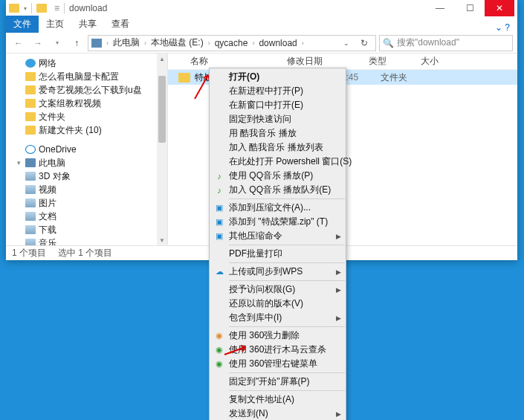 This screenshot has width=524, height=420. What do you see at coordinates (77, 43) in the screenshot?
I see `up-button: ↑` at bounding box center [77, 43].